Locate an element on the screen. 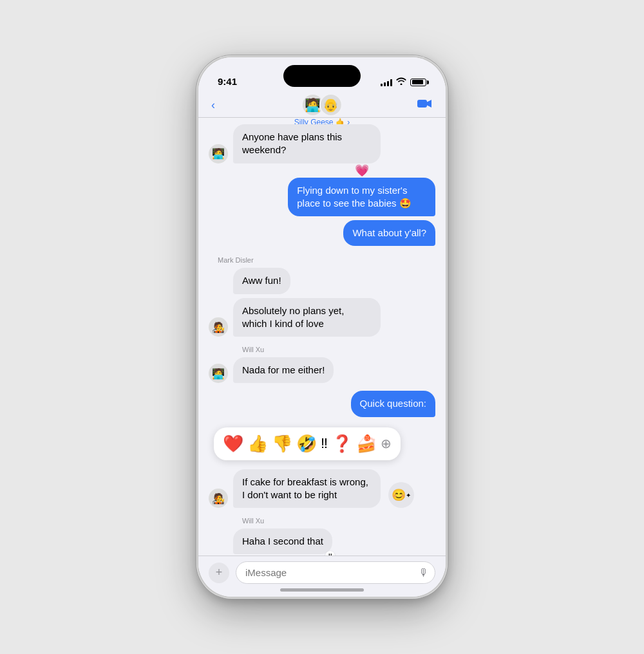 This screenshot has height=654, width=644. sender-name: Mark Disler is located at coordinates (236, 260).